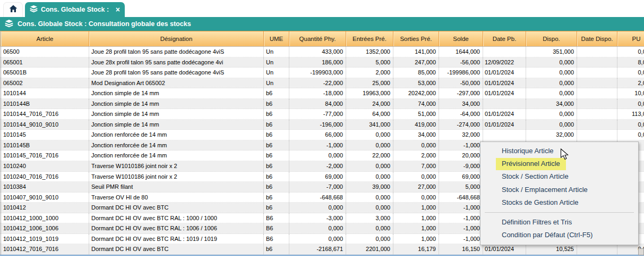  I want to click on cell-qty: -7,000, so click(317, 187).